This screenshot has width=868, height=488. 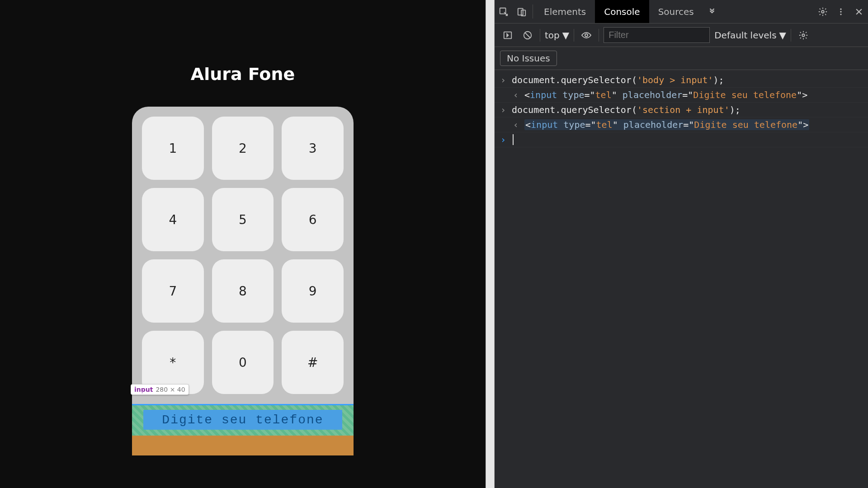 I want to click on key-1: 1, so click(x=173, y=148).